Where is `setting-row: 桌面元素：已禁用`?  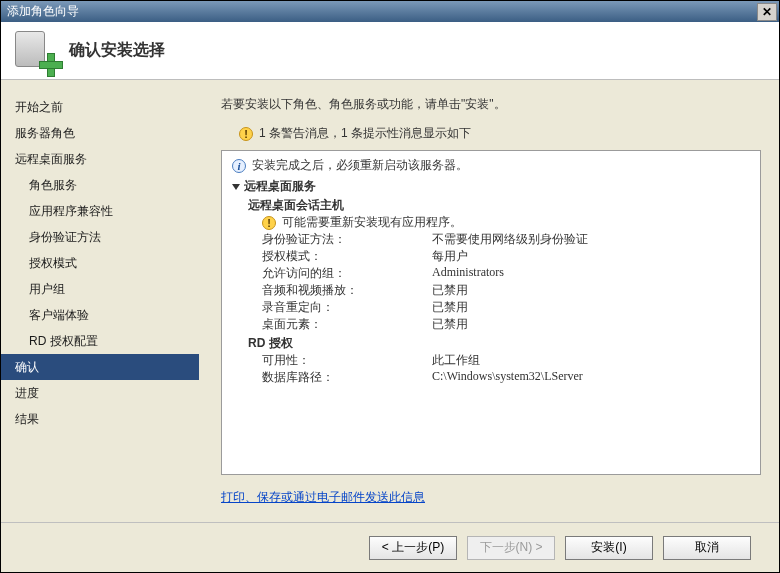 setting-row: 桌面元素：已禁用 is located at coordinates (506, 324).